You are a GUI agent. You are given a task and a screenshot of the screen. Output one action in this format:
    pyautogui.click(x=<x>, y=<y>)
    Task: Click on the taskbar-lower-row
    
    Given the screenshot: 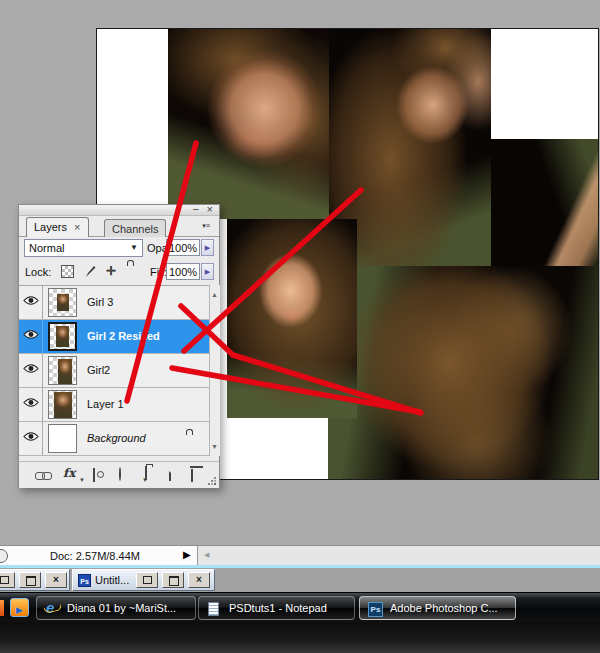 What is the action you would take?
    pyautogui.click(x=300, y=638)
    